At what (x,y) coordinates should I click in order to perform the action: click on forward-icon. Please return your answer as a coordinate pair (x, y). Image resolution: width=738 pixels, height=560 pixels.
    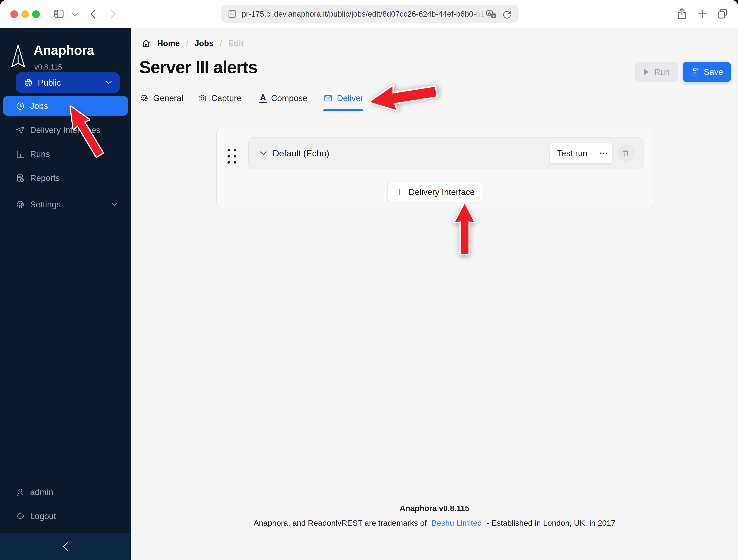
    Looking at the image, I should click on (113, 14).